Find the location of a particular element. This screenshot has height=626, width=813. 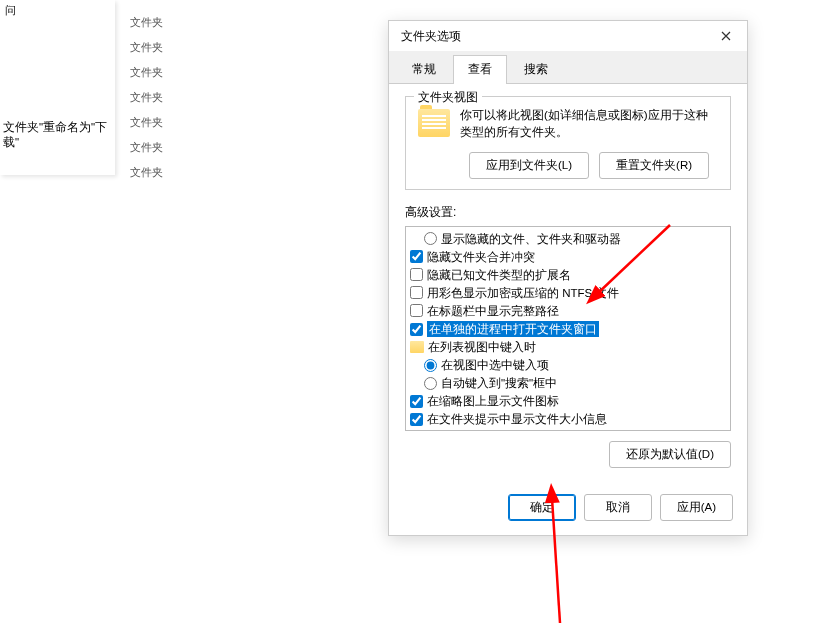

tab-0: 常规 is located at coordinates (424, 69).